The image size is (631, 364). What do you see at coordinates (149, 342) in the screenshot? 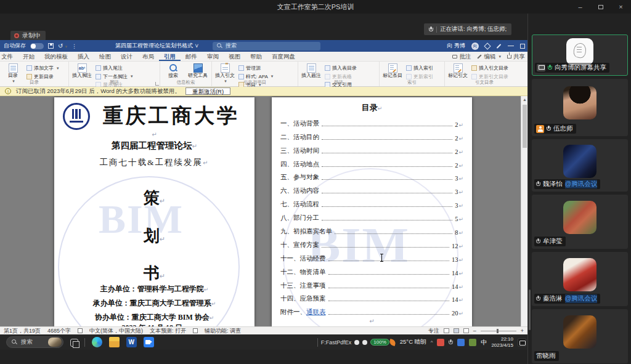
I see `meeting-app-icon` at bounding box center [149, 342].